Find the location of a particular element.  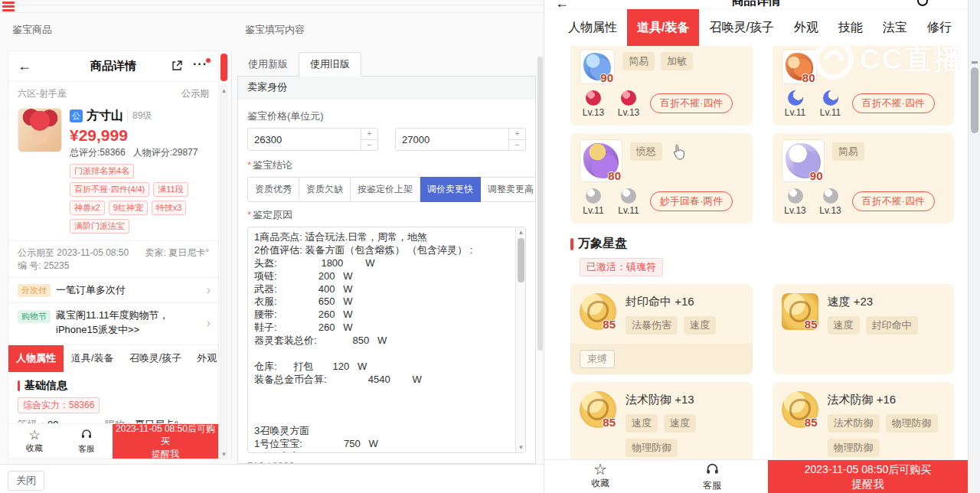

option-quality-poor: 资质欠缺 is located at coordinates (325, 190).